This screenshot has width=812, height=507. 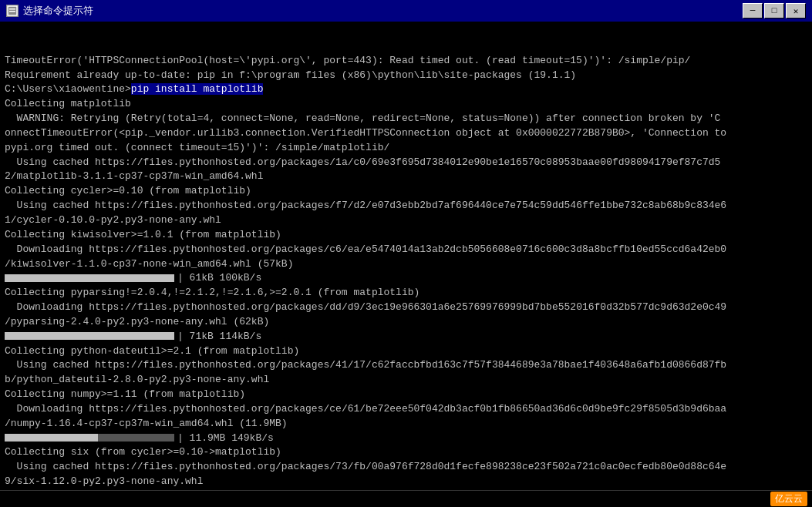 I want to click on terminal-line: Collecting python-dateutil>=2.1 (from ma…, so click(x=406, y=351).